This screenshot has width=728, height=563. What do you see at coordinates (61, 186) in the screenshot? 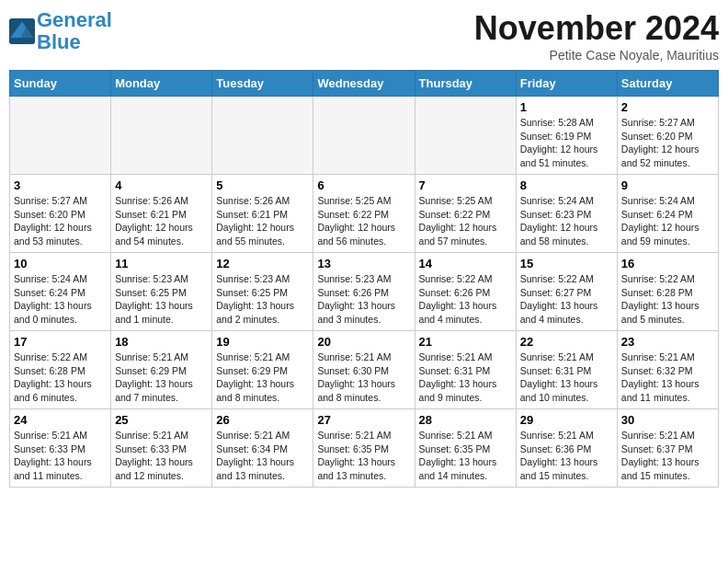
I see `day-number: 3` at bounding box center [61, 186].